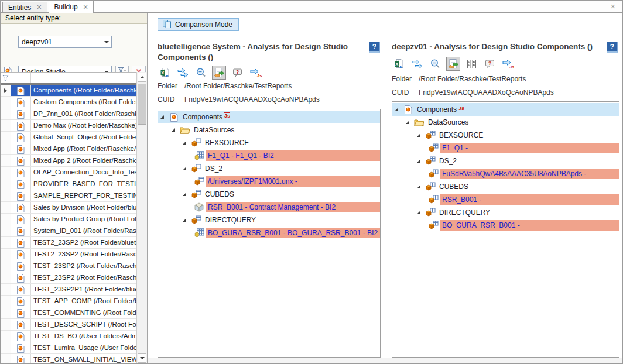 The width and height of the screenshot is (623, 364). I want to click on folder-label: Folder, so click(171, 86).